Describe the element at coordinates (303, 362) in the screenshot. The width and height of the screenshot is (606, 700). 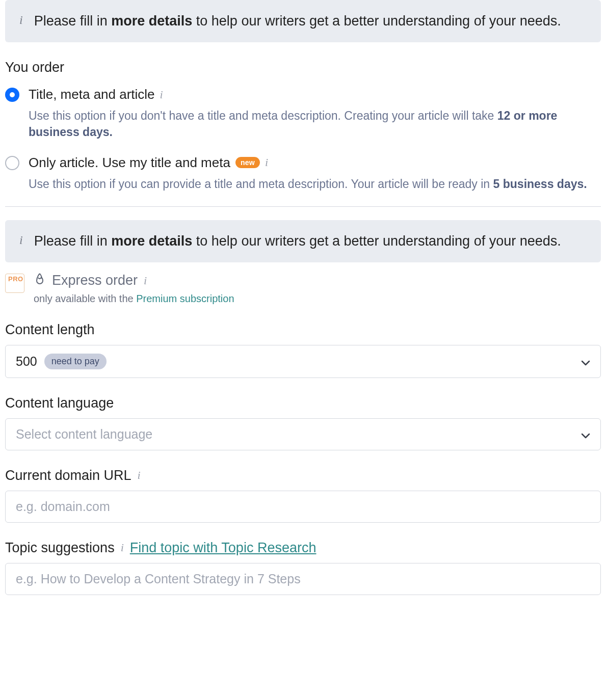
I see `content-length-select: 500 need to pay` at that location.